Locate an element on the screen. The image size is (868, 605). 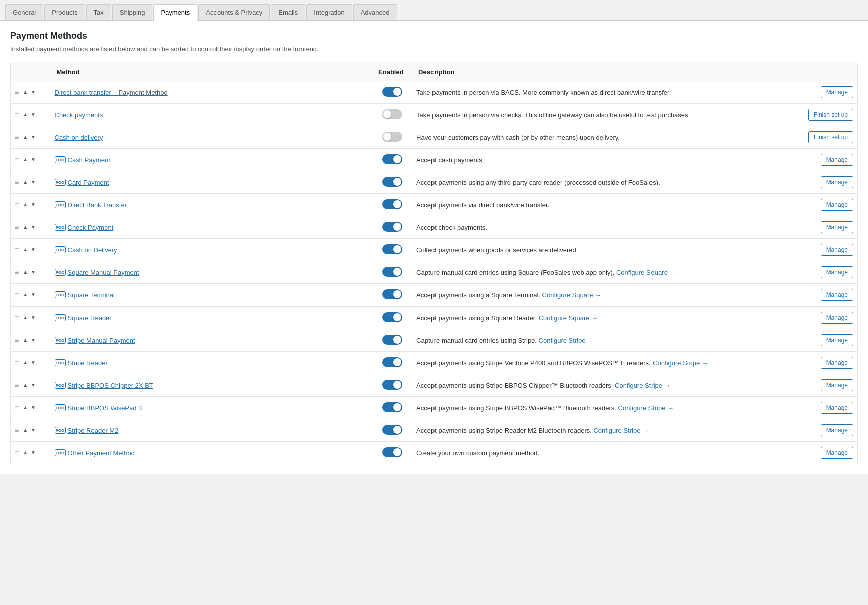
method-name-link: Check payments is located at coordinates (79, 115).